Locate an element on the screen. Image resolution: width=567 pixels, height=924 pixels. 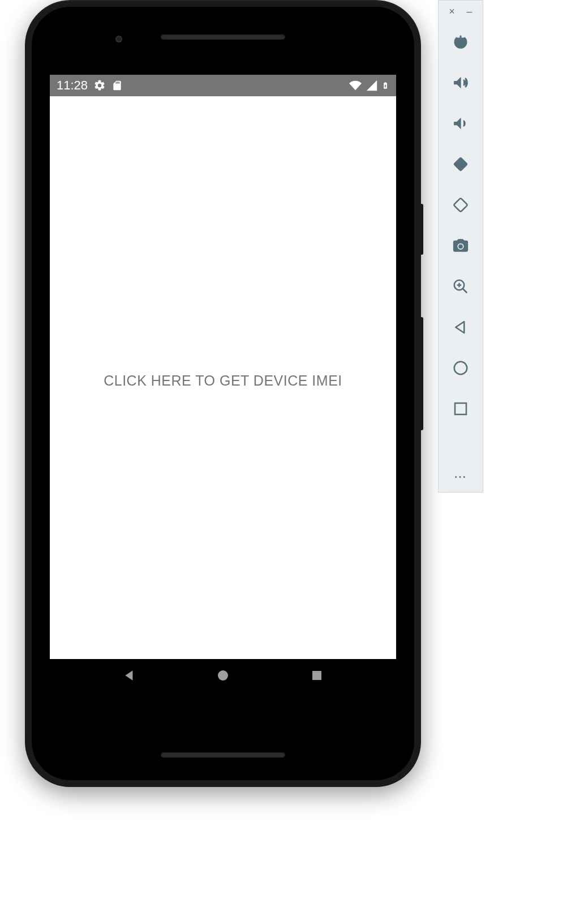
emulator-window-controls: × – is located at coordinates (461, 12).